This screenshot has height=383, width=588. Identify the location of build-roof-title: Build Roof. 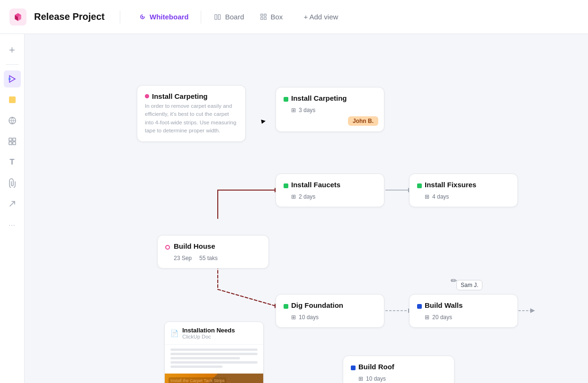
(376, 367).